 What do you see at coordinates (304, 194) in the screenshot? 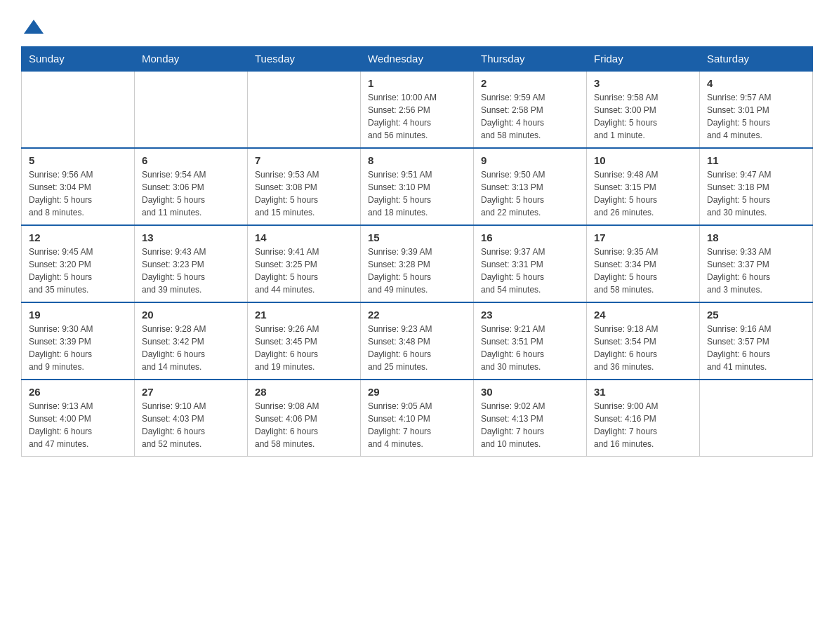
I see `day-info: Sunrise: 9:53 AM Sunset: 3:08 PM Dayligh…` at bounding box center [304, 194].